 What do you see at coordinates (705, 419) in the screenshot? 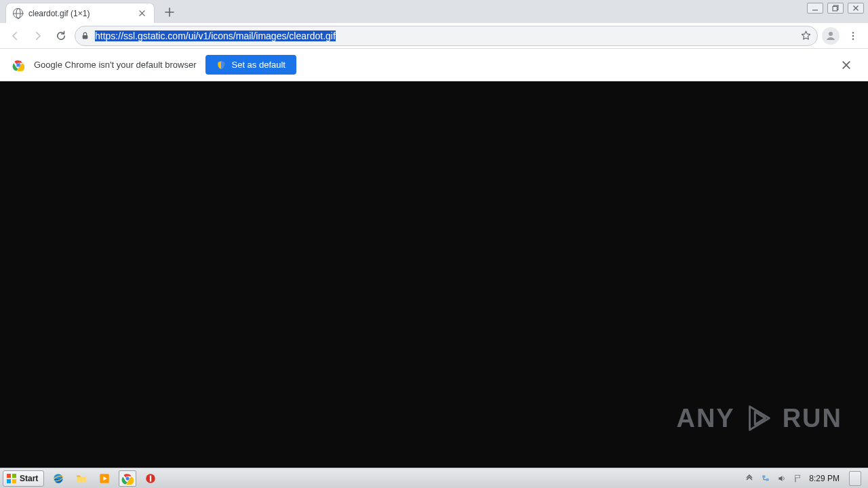
I see `watermark-left: ANY` at bounding box center [705, 419].